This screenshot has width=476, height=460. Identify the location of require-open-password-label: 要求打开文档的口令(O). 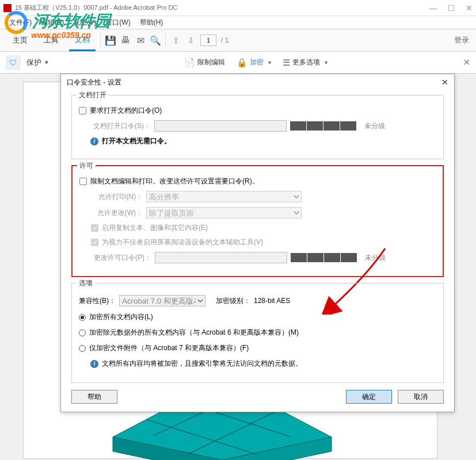
(125, 110).